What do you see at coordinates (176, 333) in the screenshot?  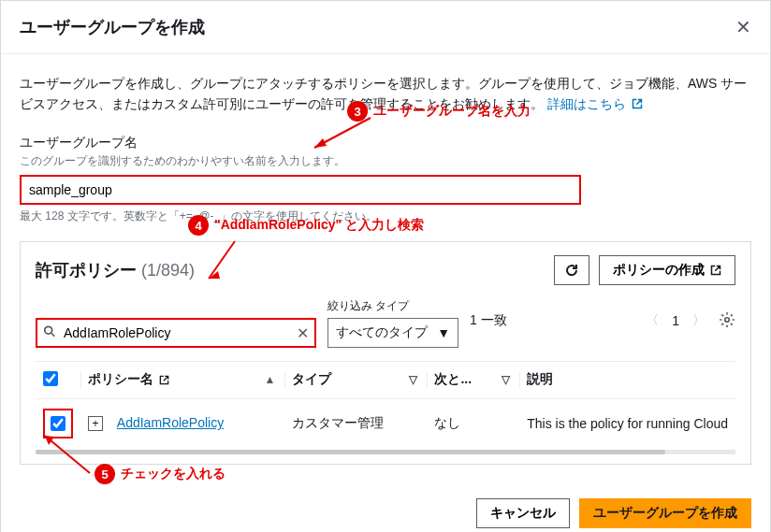 I see `search-wrapper: ✕` at bounding box center [176, 333].